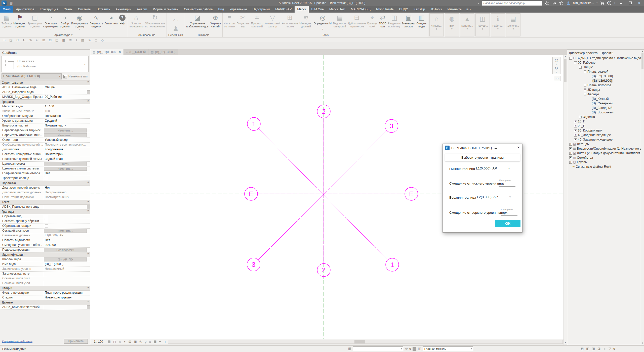 The width and height of the screenshot is (644, 352). Describe the element at coordinates (125, 342) in the screenshot. I see `shadows-icon: ◐` at that location.